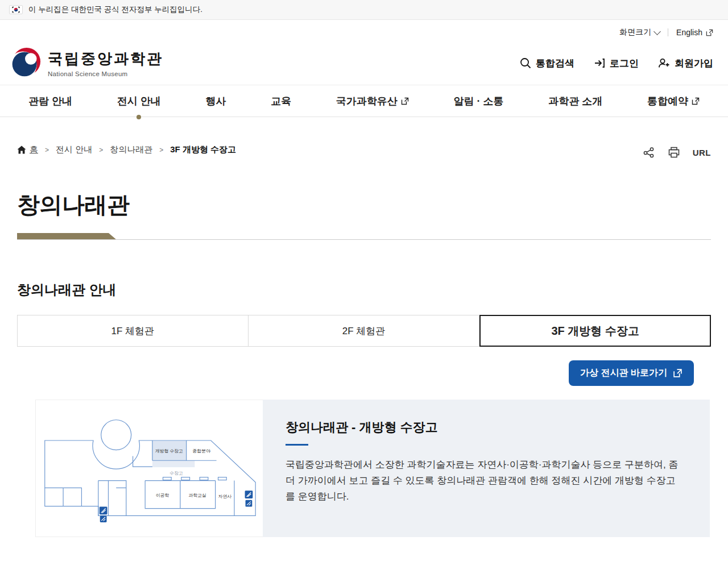 The image size is (728, 582). Describe the element at coordinates (576, 101) in the screenshot. I see `nav-item-about: 과학관 소개` at that location.